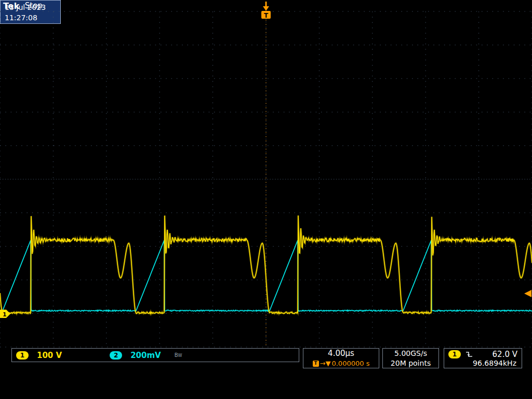 The image size is (532, 399). I want to click on ch2-scale: 200mV, so click(145, 355).